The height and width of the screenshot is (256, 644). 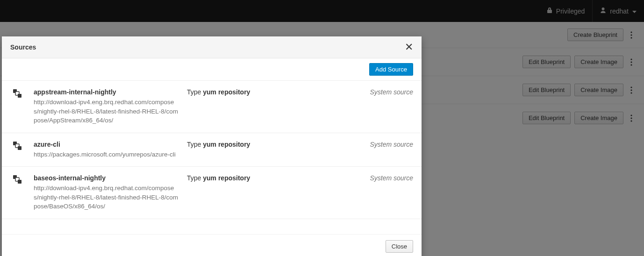 I want to click on source-name: azure-cli, so click(x=106, y=144).